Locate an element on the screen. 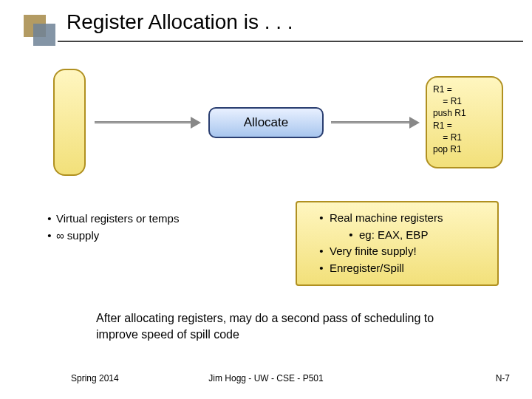 The width and height of the screenshot is (532, 399). left-placeholder-box is located at coordinates (69, 123).